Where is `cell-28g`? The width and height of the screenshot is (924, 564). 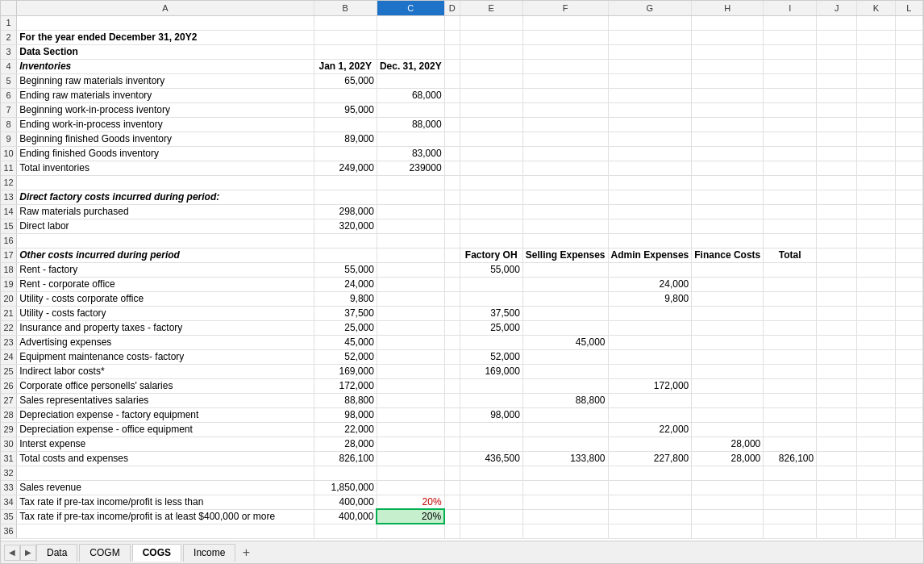 cell-28g is located at coordinates (650, 415).